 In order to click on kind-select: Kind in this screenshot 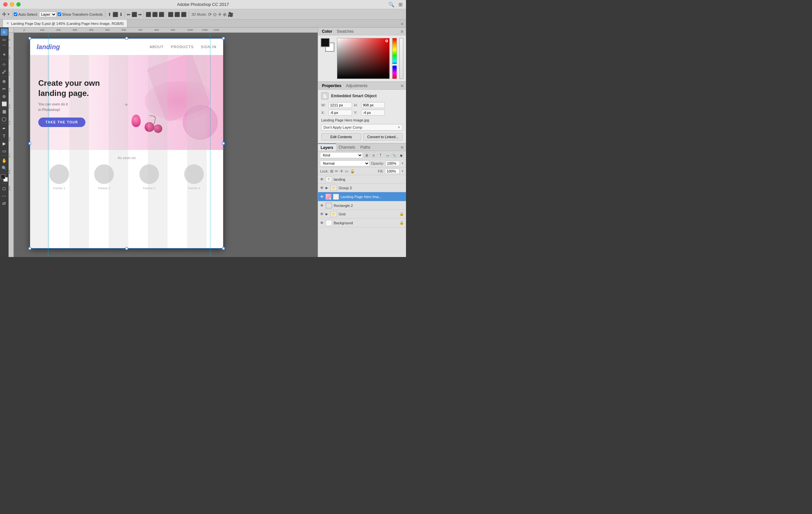, I will do `click(341, 155)`.